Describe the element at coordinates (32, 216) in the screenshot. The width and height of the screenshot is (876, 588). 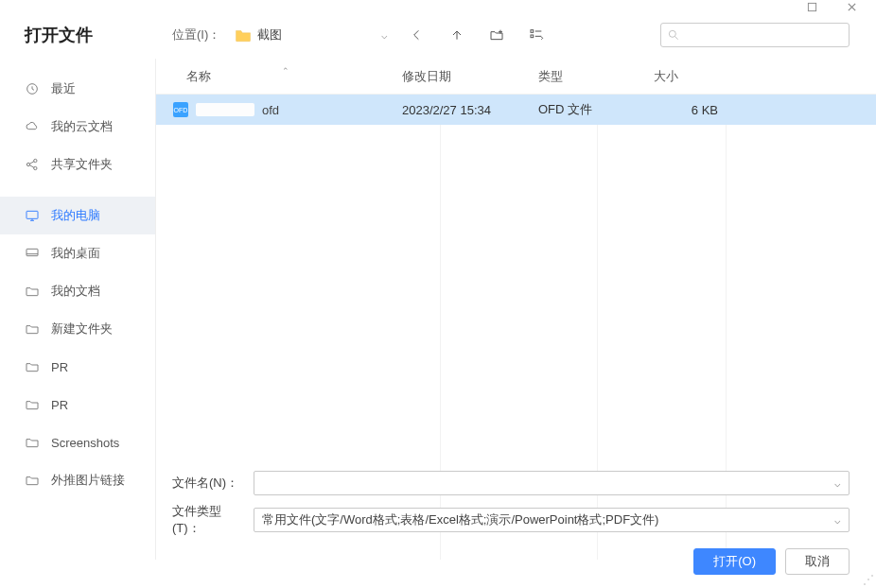
I see `monitor-icon` at that location.